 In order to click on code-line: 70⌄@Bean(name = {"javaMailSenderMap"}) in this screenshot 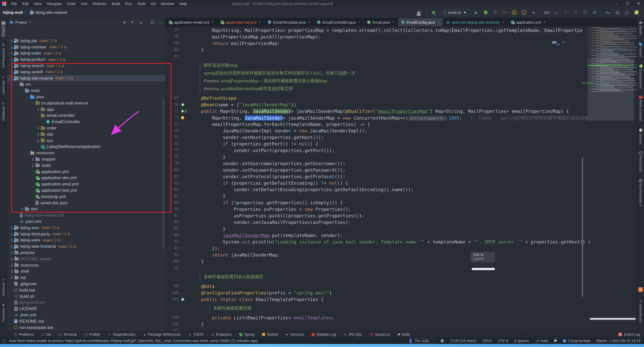, I will do `click(401, 105)`.